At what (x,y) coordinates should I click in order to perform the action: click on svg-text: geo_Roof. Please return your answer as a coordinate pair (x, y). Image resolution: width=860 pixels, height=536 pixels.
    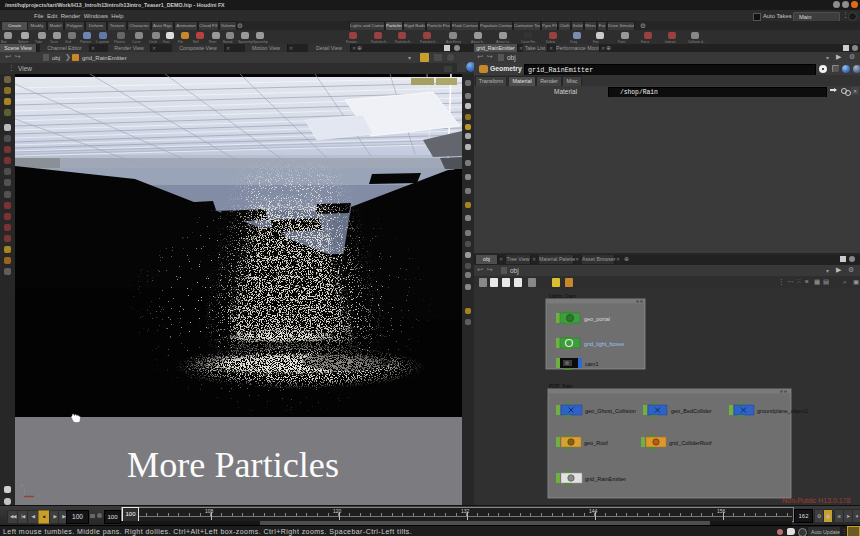
    Looking at the image, I should click on (596, 443).